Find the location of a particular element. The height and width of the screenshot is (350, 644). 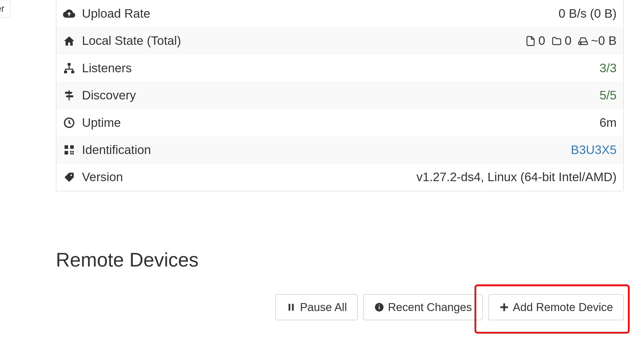

recent-changes-button: Recent Changes is located at coordinates (423, 307).